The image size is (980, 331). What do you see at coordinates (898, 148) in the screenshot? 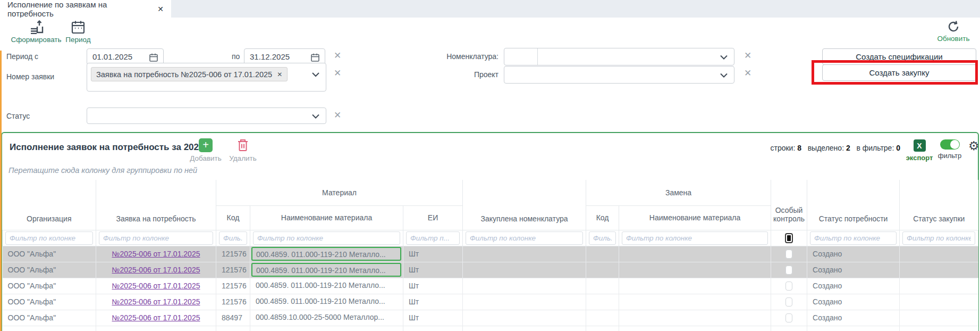
I see `in-filter-count: 0` at bounding box center [898, 148].